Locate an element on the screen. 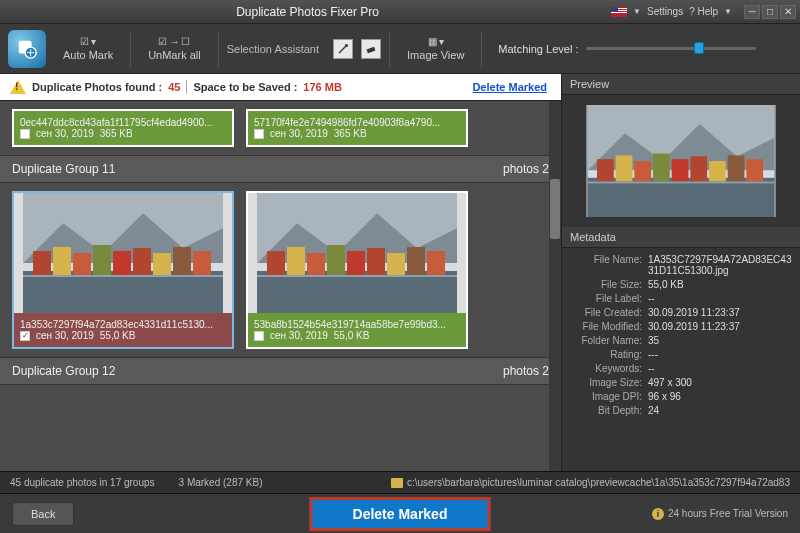 This screenshot has width=800, height=533. eraser-icon is located at coordinates (371, 49).